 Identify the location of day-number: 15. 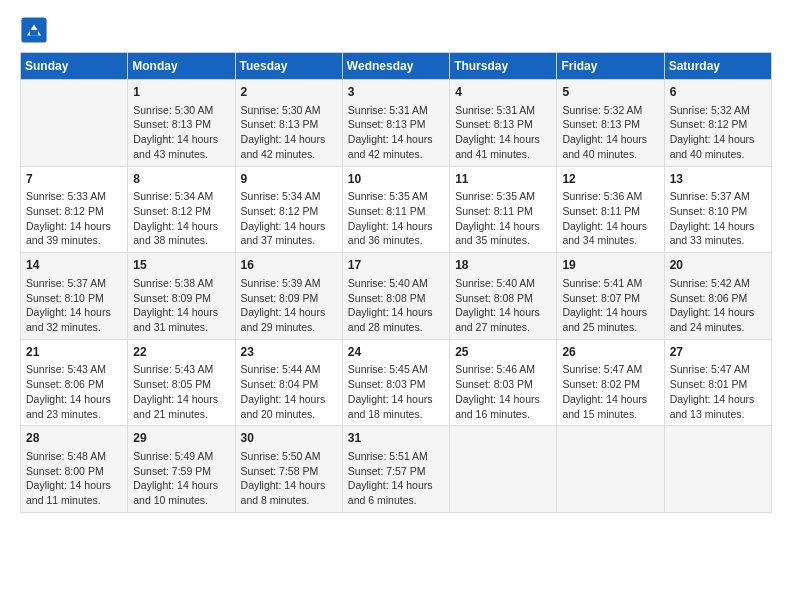
(181, 266).